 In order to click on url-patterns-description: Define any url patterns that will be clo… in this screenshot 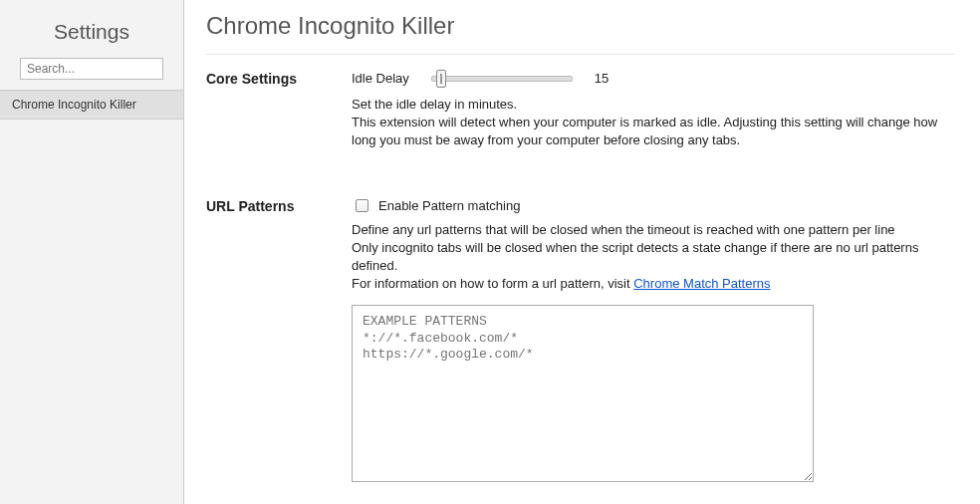, I will do `click(653, 257)`.